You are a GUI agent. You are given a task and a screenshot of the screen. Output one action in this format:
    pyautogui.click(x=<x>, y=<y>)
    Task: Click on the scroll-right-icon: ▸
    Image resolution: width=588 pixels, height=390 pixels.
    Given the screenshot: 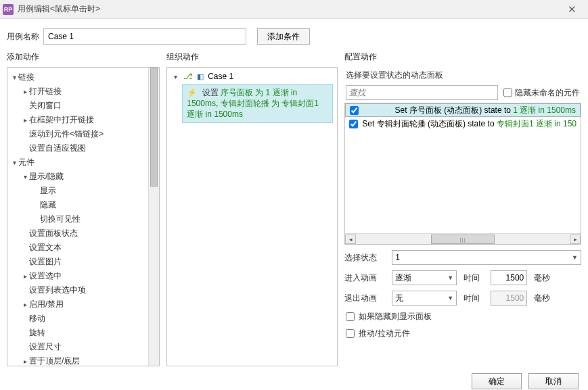 What is the action you would take?
    pyautogui.click(x=575, y=239)
    